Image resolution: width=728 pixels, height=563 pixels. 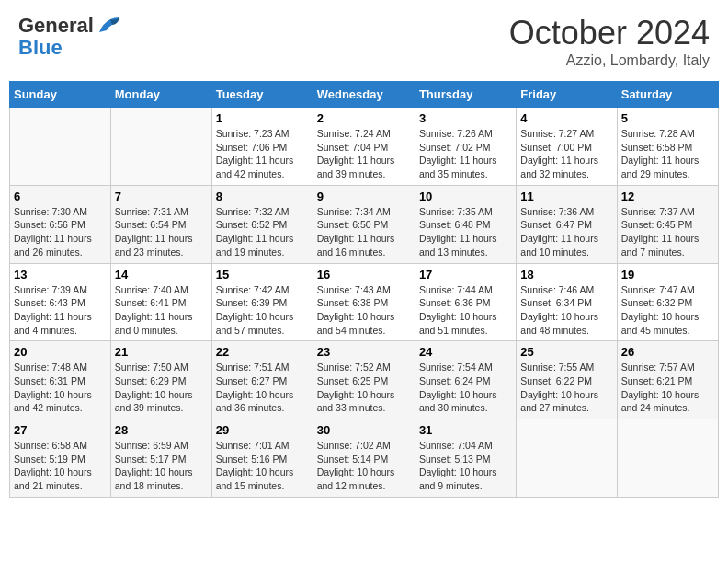 What do you see at coordinates (465, 155) in the screenshot?
I see `cell-content: Sunrise: 7:26 AMSunset: 7:02 PMDaylight:…` at bounding box center [465, 155].